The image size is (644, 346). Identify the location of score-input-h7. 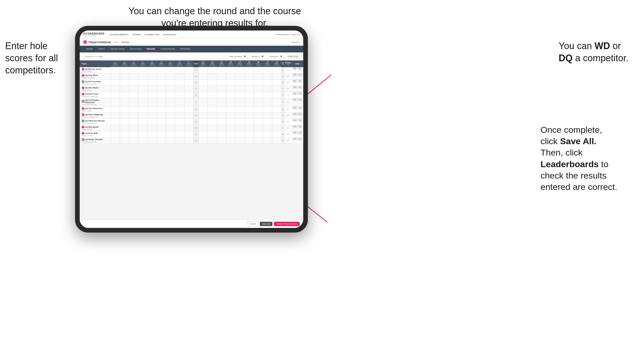
(171, 76).